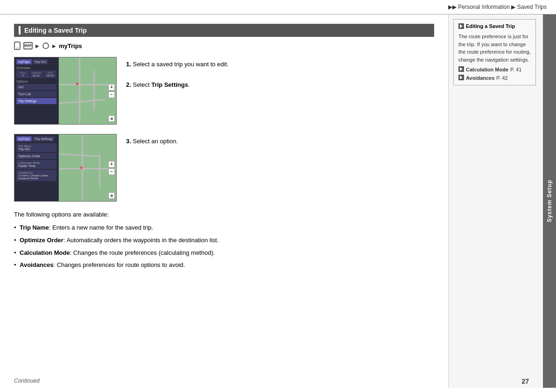 The image size is (556, 392). Describe the element at coordinates (224, 91) in the screenshot. I see `step-row-1: myTrips Trip 001 Overview: Stops 3 Dista…` at that location.